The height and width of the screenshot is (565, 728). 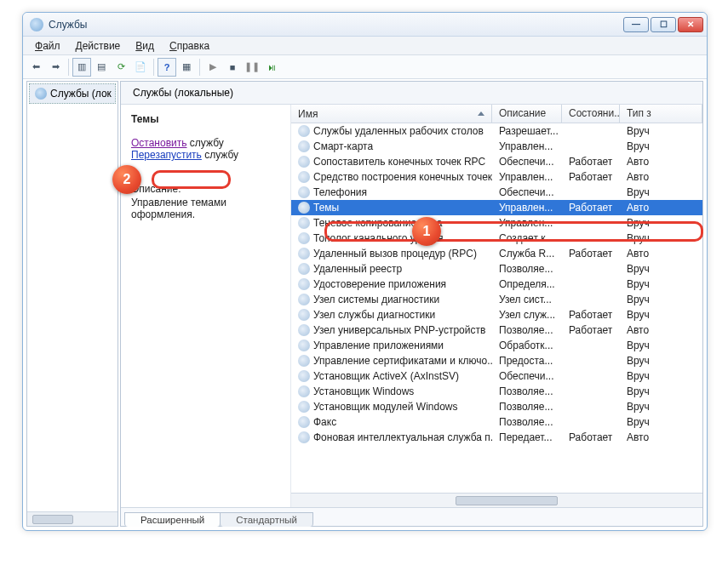 I want to click on console-tree: Службы (лок, so click(x=72, y=304).